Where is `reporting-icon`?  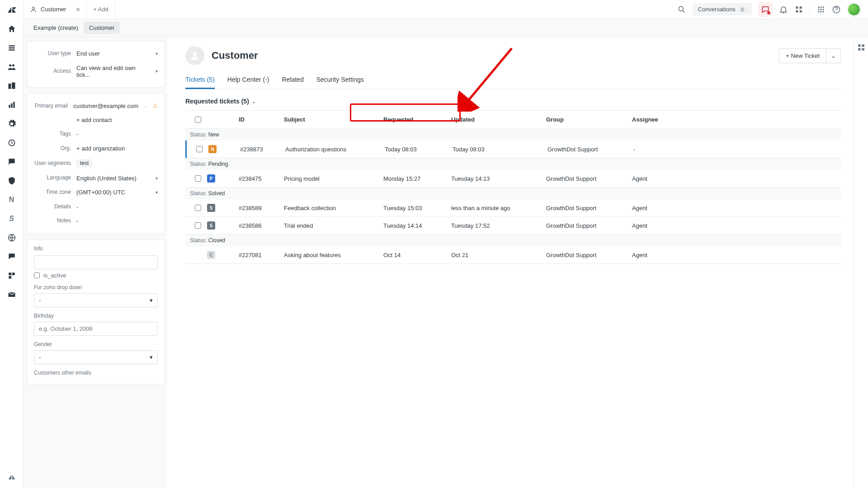
reporting-icon is located at coordinates (12, 105).